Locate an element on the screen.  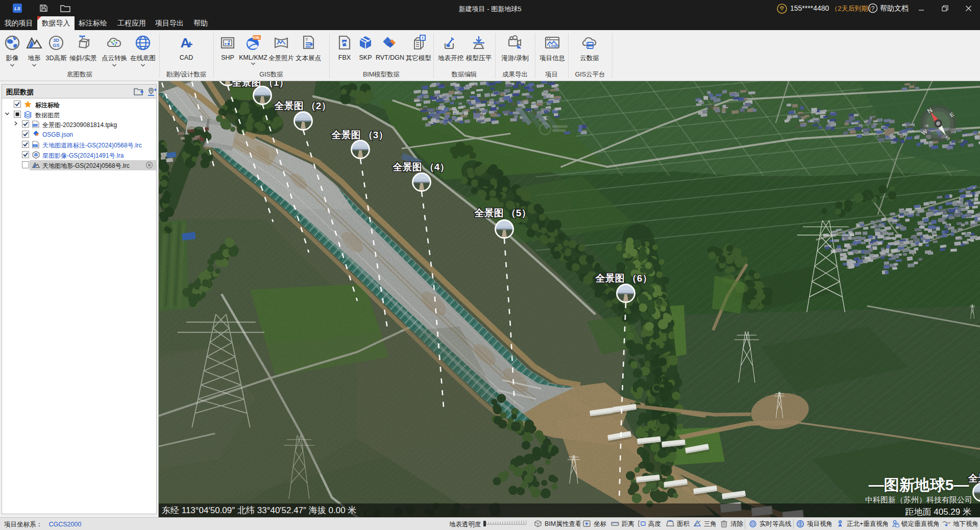
svg-text: GS is located at coordinates (56, 45).